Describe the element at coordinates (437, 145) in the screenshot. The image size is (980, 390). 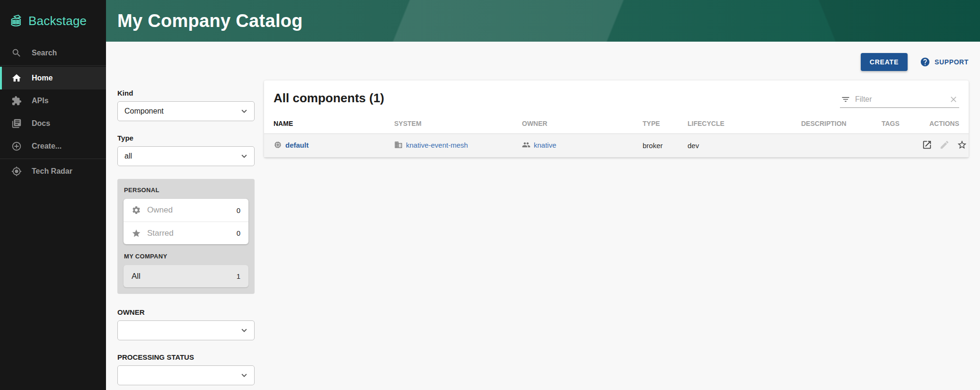
I see `system-name: knative-event-mesh` at that location.